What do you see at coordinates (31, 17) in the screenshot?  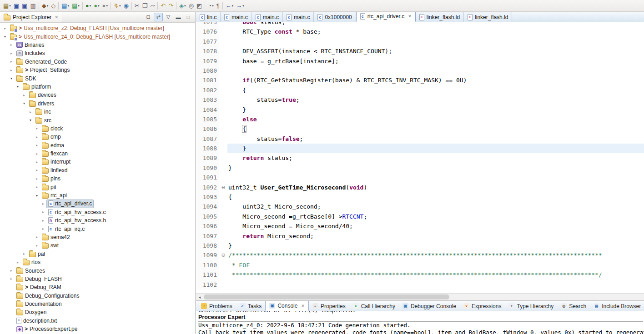 I see `project-explorer-view-tab: Project Explorer ✕` at bounding box center [31, 17].